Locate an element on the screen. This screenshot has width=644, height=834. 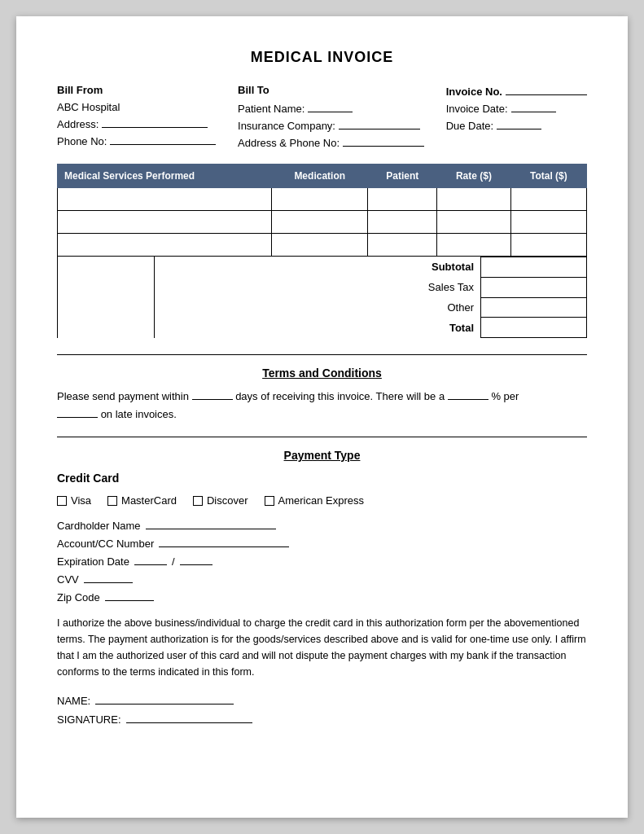
exp-month-input is located at coordinates (151, 560).